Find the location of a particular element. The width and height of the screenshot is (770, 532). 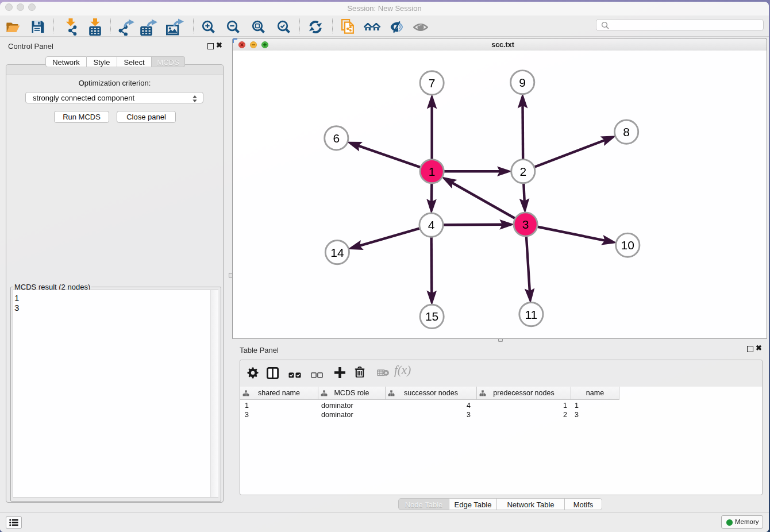

svg-text: 14 is located at coordinates (337, 253).